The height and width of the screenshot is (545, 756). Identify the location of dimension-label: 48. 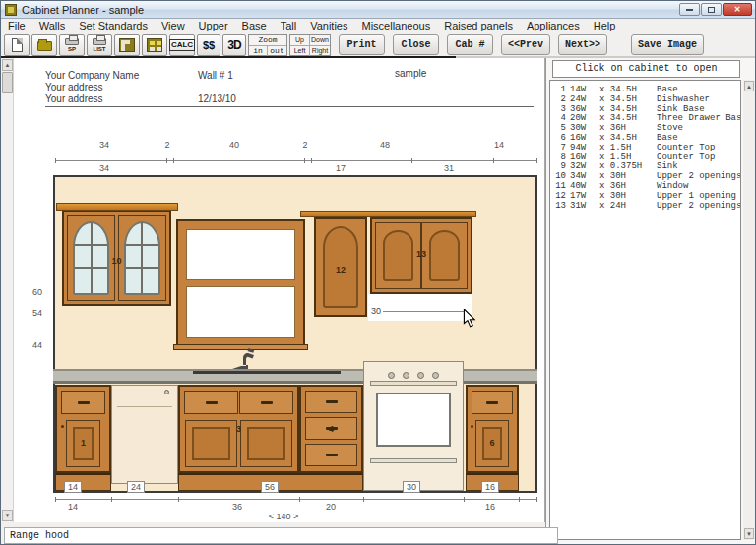
(385, 145).